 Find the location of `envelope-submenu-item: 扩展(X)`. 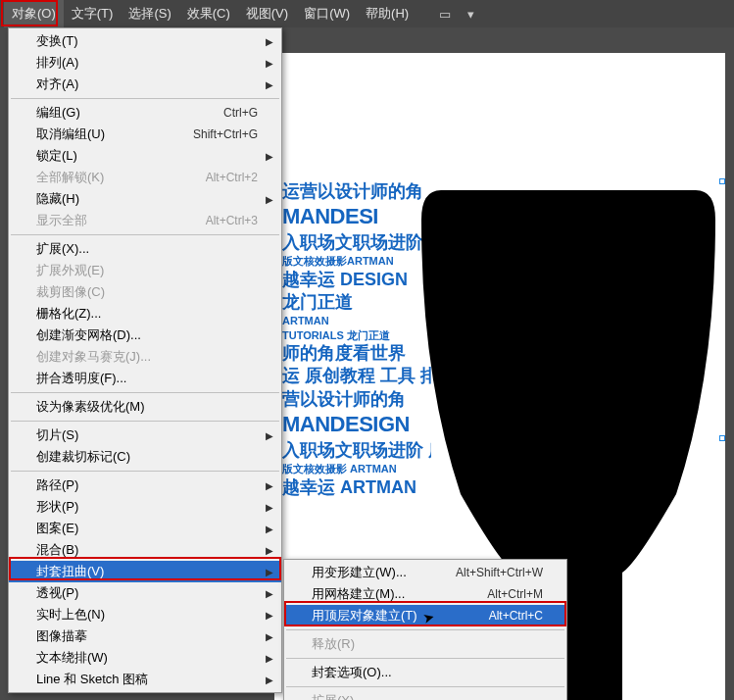

envelope-submenu-item: 扩展(X) is located at coordinates (425, 695).